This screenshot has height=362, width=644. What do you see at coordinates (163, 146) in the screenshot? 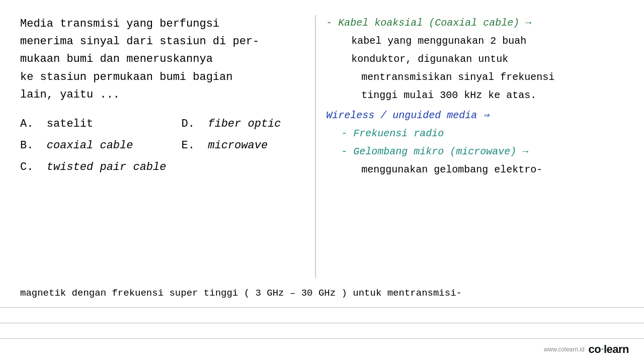
I see `options-container: A. satelit B. coaxial cable C. twisted p…` at bounding box center [163, 146].